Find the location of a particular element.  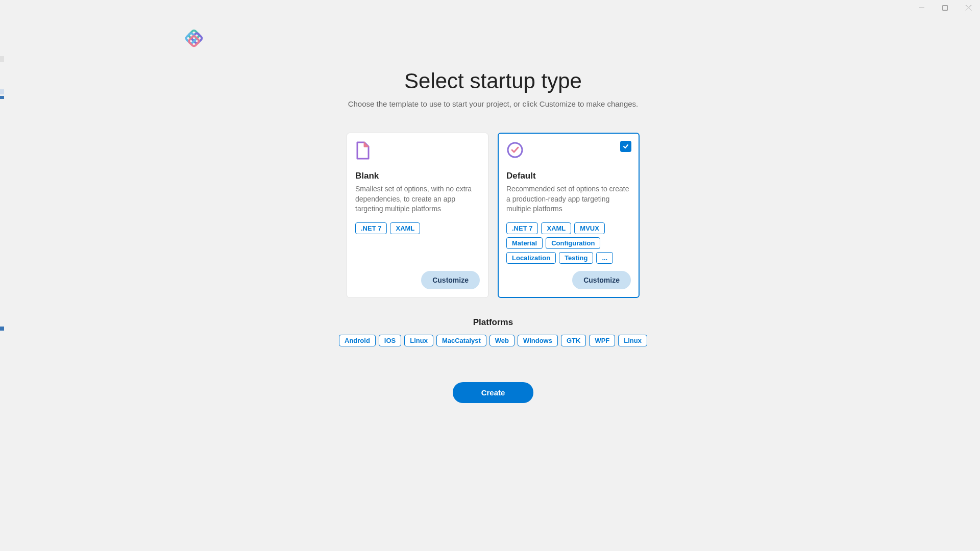

platform-tag: Web is located at coordinates (502, 341).